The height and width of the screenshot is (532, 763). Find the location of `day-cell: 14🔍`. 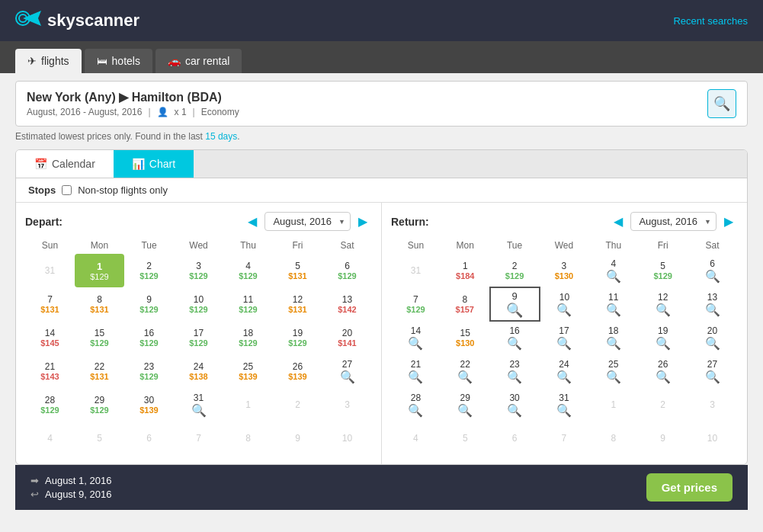

day-cell: 14🔍 is located at coordinates (416, 338).